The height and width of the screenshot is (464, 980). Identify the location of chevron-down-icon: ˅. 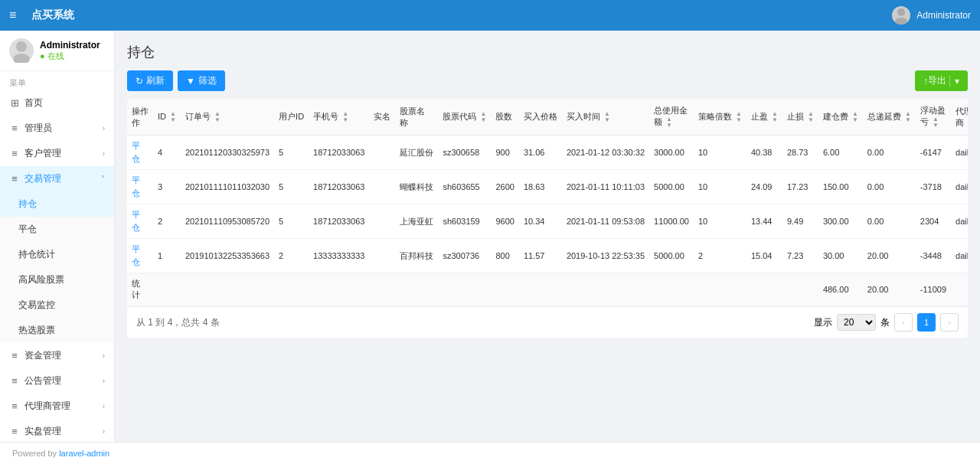
(103, 179).